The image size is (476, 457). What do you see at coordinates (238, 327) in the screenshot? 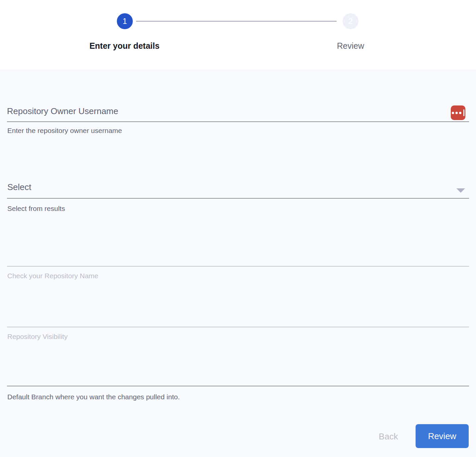
I see `repository-visibility-underline` at bounding box center [238, 327].